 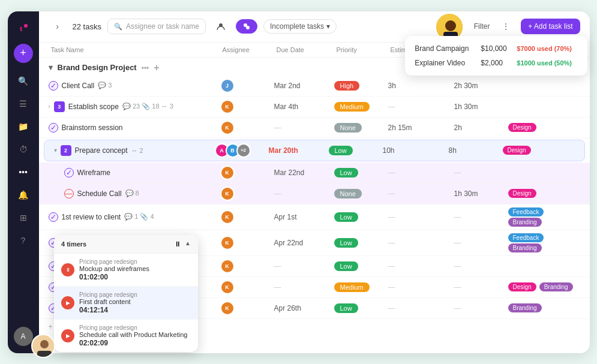 I want to click on folder-icon: 📁, so click(x=23, y=127).